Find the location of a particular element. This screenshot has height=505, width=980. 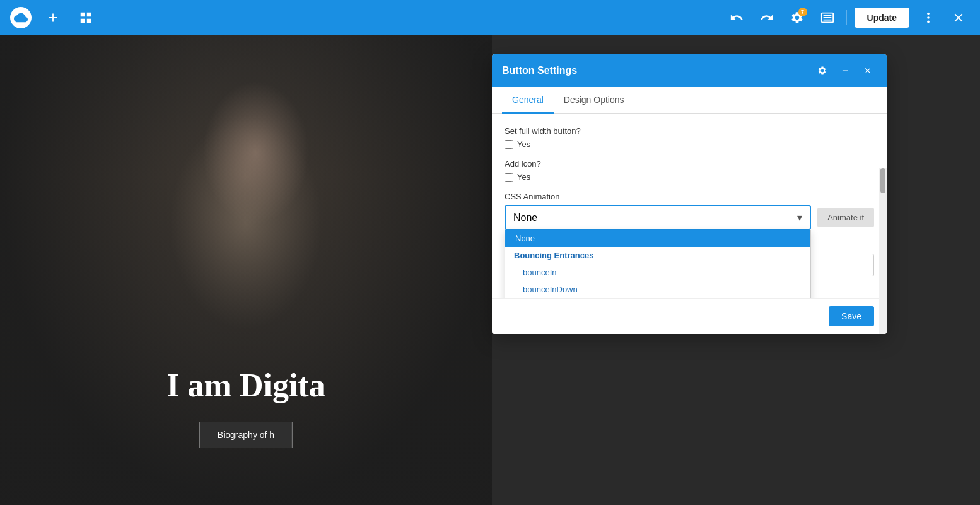

dropdown-chevron-icon: ▾ is located at coordinates (800, 217).